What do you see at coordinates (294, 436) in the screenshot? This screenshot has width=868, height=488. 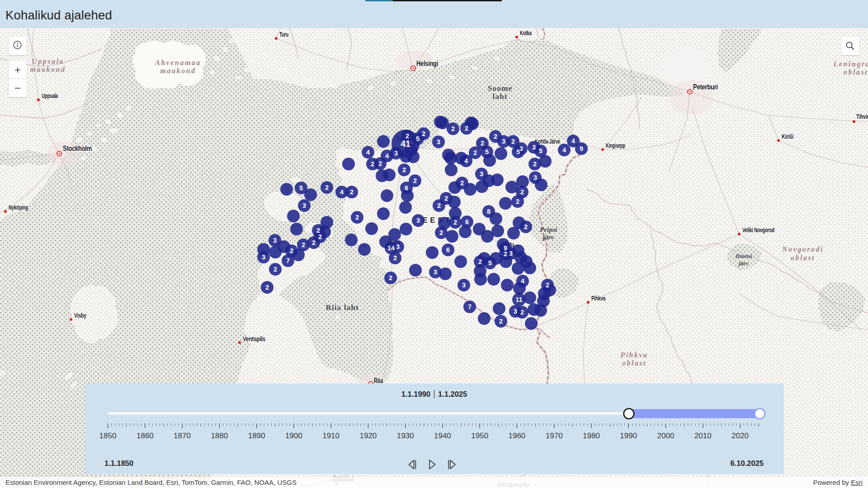 I see `svg-text: 1900` at bounding box center [294, 436].